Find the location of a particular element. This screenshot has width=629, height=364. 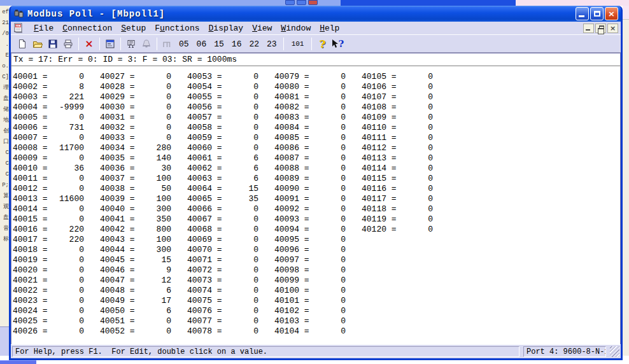

menu-help: Help is located at coordinates (330, 28).